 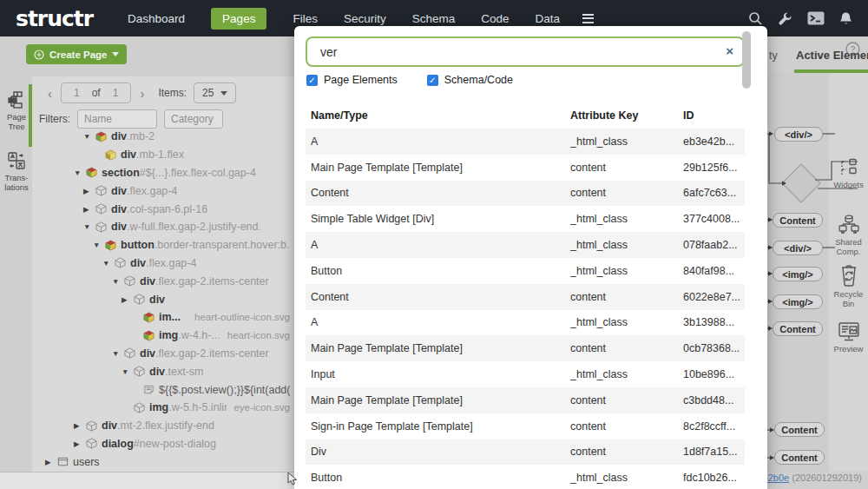 I want to click on tree-node-img: img.w-4.h-...heart-icon.svg, so click(x=165, y=335).